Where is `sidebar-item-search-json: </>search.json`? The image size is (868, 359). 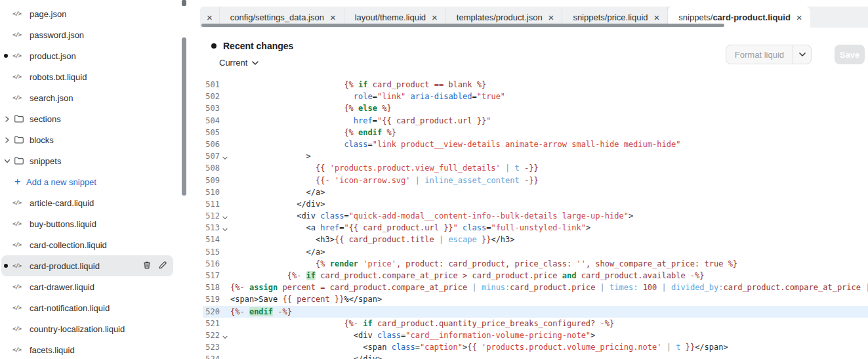 sidebar-item-search-json: </>search.json is located at coordinates (87, 98).